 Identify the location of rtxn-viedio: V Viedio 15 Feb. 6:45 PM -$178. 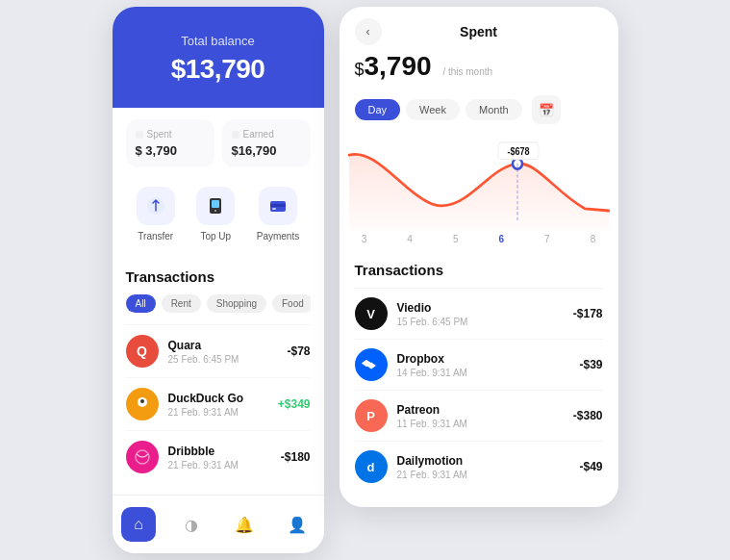
(479, 314).